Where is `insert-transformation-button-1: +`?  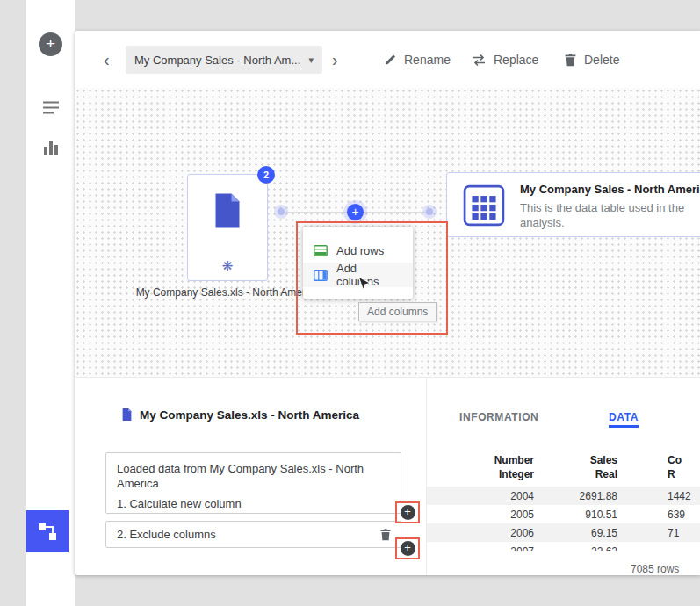
insert-transformation-button-1: + is located at coordinates (408, 513).